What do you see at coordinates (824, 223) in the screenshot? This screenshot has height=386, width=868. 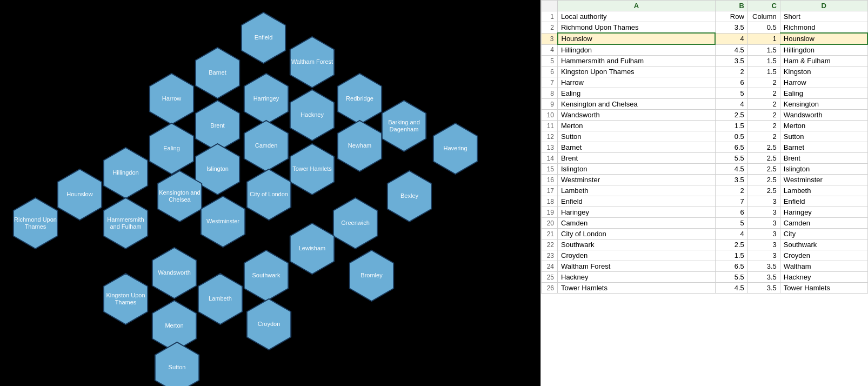 I see `cell-d-20: Camden` at bounding box center [824, 223].